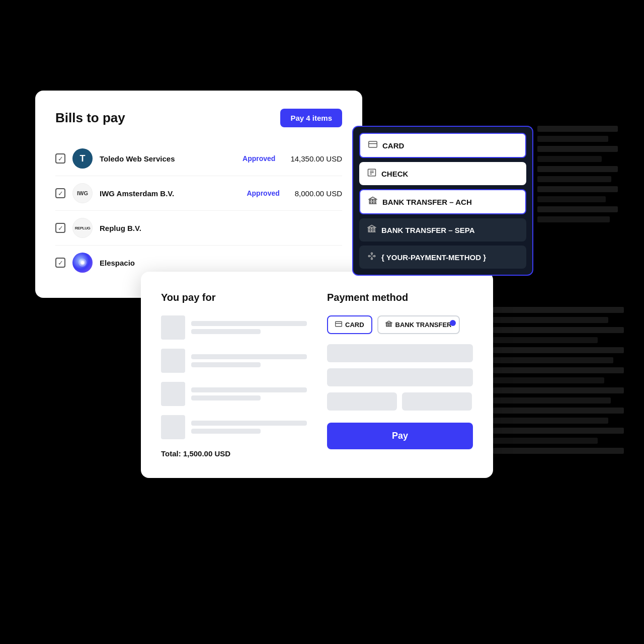 The height and width of the screenshot is (644, 644). I want to click on pm-check-option: CHECK, so click(443, 174).